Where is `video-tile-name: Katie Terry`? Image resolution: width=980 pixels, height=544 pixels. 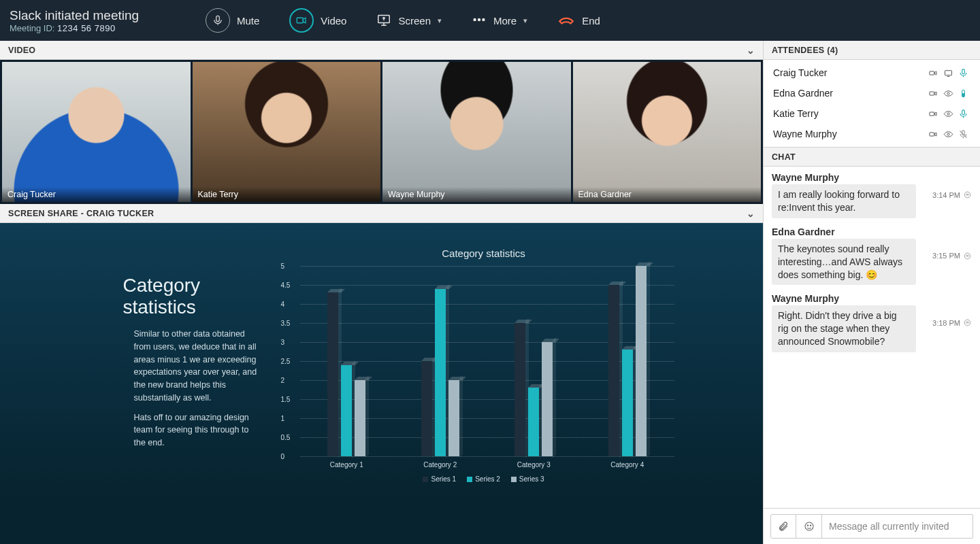
video-tile-name: Katie Terry is located at coordinates (287, 194).